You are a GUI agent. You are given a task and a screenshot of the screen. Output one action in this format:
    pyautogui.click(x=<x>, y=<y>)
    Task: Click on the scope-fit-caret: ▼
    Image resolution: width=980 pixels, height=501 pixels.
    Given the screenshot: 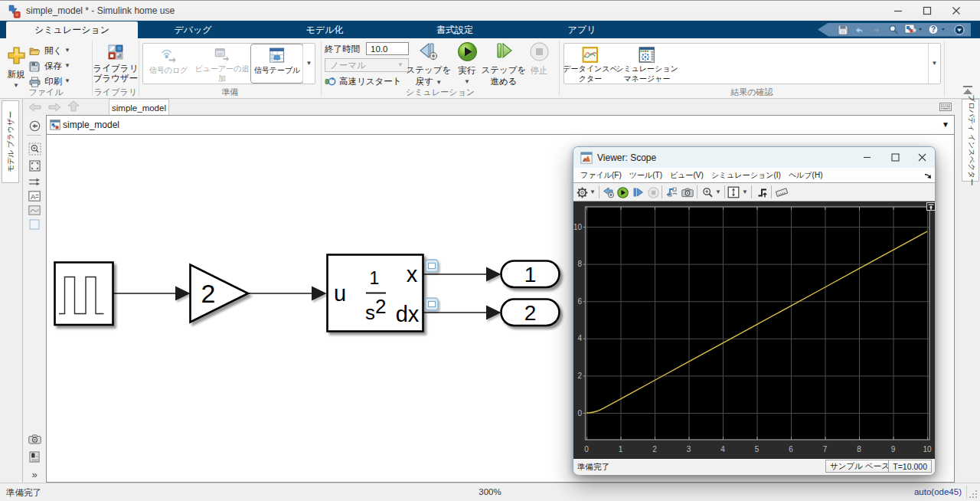 What is the action you would take?
    pyautogui.click(x=745, y=192)
    